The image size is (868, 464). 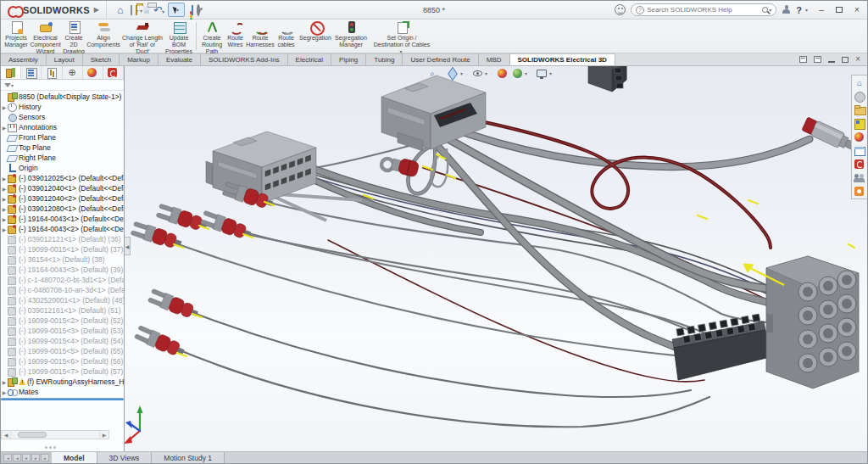 What do you see at coordinates (310, 59) in the screenshot?
I see `command-tab-electrical: Electrical` at bounding box center [310, 59].